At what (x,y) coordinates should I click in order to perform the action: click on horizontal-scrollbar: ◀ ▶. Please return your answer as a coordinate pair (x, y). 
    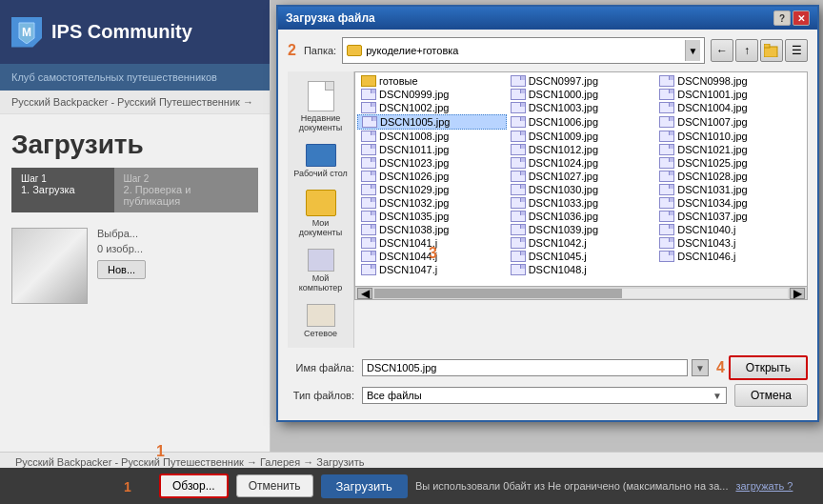
    Looking at the image, I should click on (581, 292).